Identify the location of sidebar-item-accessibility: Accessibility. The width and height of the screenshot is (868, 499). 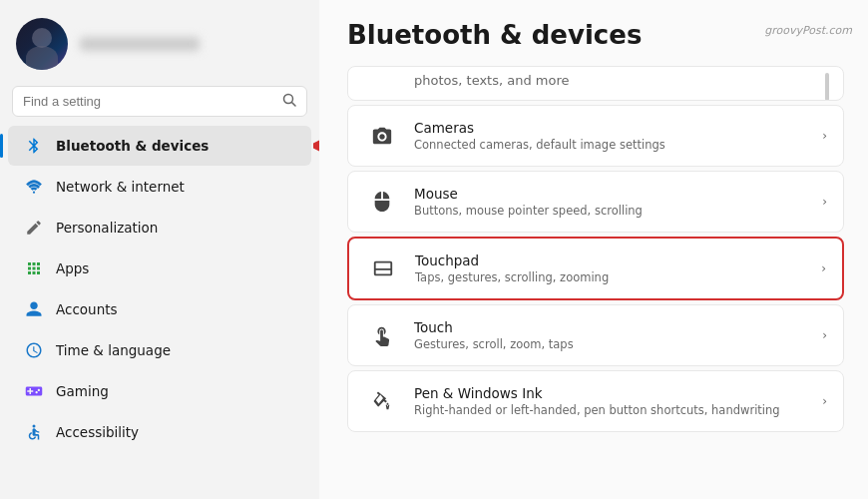
(160, 432).